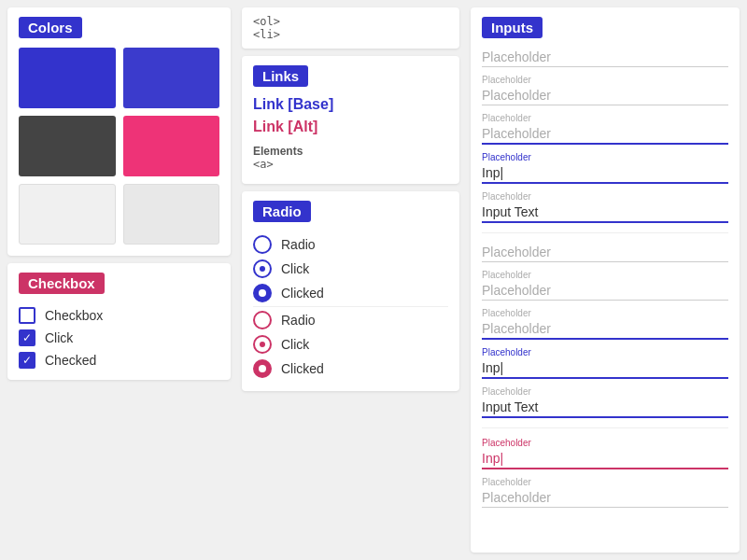  I want to click on radio-pink-label-1: Radio, so click(299, 320).